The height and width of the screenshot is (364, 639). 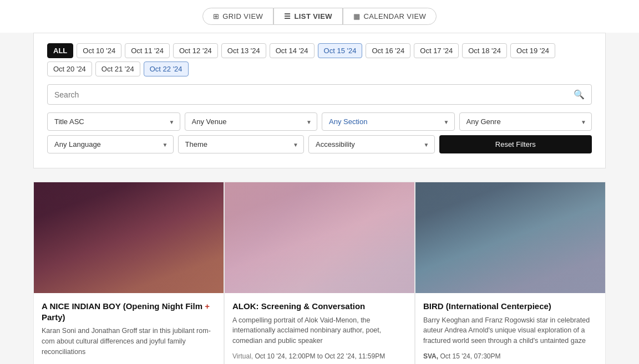 What do you see at coordinates (251, 122) in the screenshot?
I see `venue-filter-wrapper: Any Venue` at bounding box center [251, 122].